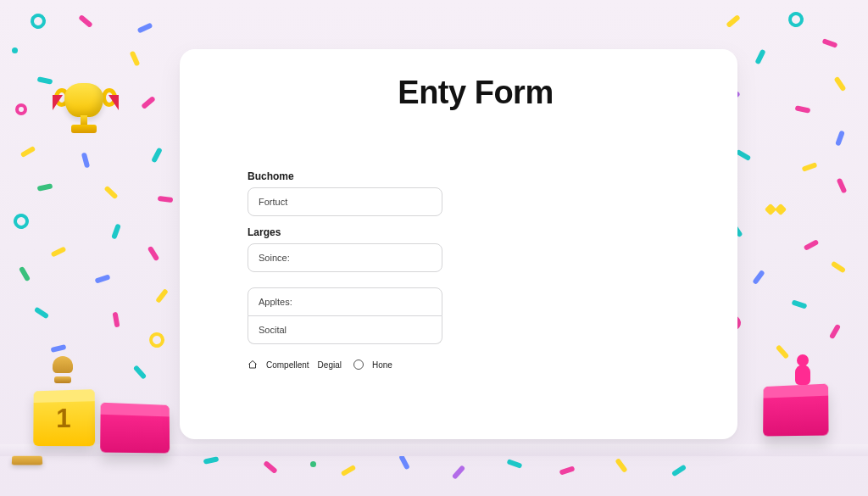  What do you see at coordinates (345, 331) in the screenshot?
I see `input-socital` at bounding box center [345, 331].